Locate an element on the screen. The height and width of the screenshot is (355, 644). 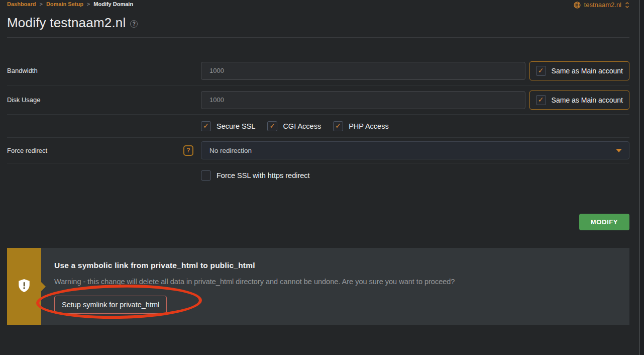
setup-symlink-button: Setup symlink for private_html is located at coordinates (111, 305).